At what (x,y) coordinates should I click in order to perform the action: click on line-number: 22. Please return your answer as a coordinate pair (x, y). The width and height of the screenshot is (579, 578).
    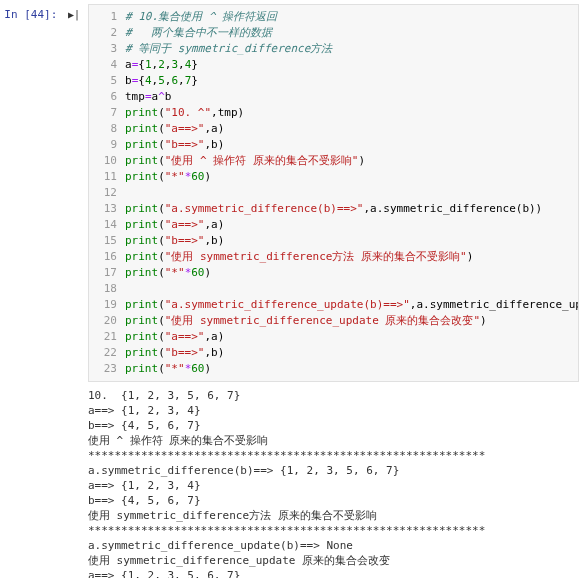
    Looking at the image, I should click on (107, 353).